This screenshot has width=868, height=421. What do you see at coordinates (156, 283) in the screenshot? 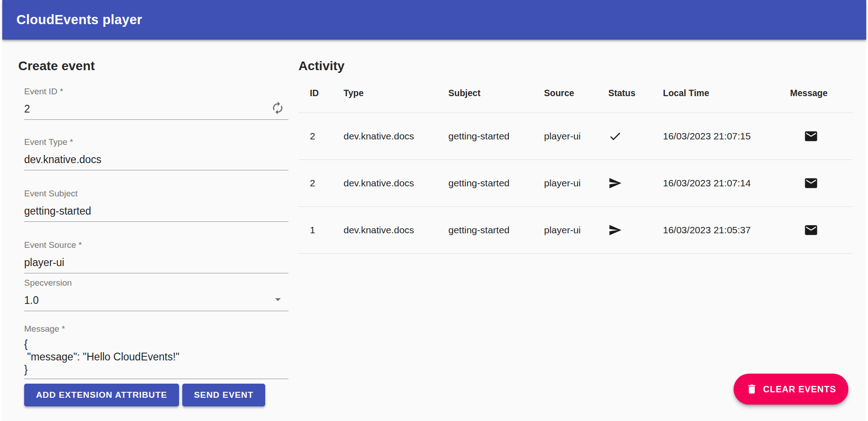
I see `specversion-label: Specversion` at bounding box center [156, 283].